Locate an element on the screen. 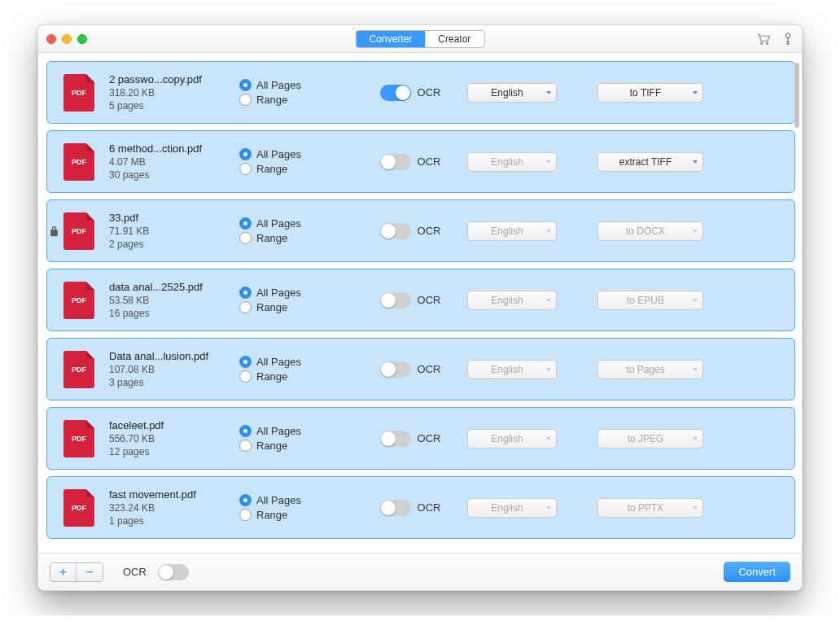 This screenshot has width=840, height=639. file-size: 318.20 KB is located at coordinates (170, 93).